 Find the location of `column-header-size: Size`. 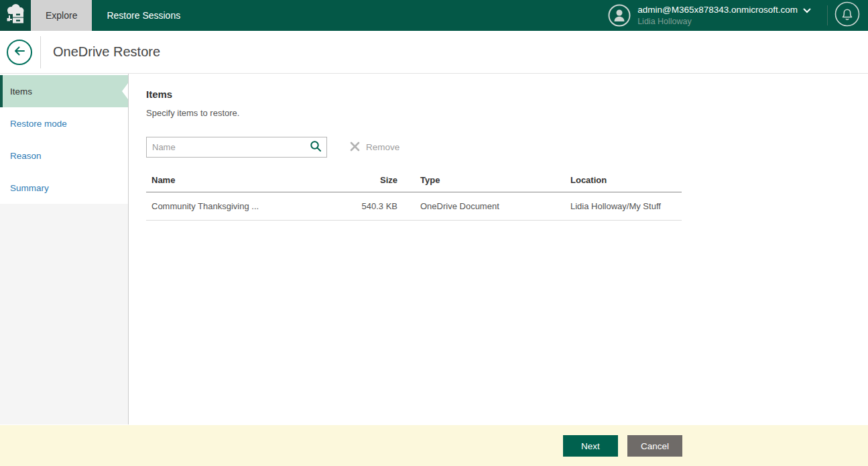

column-header-size: Size is located at coordinates (362, 180).